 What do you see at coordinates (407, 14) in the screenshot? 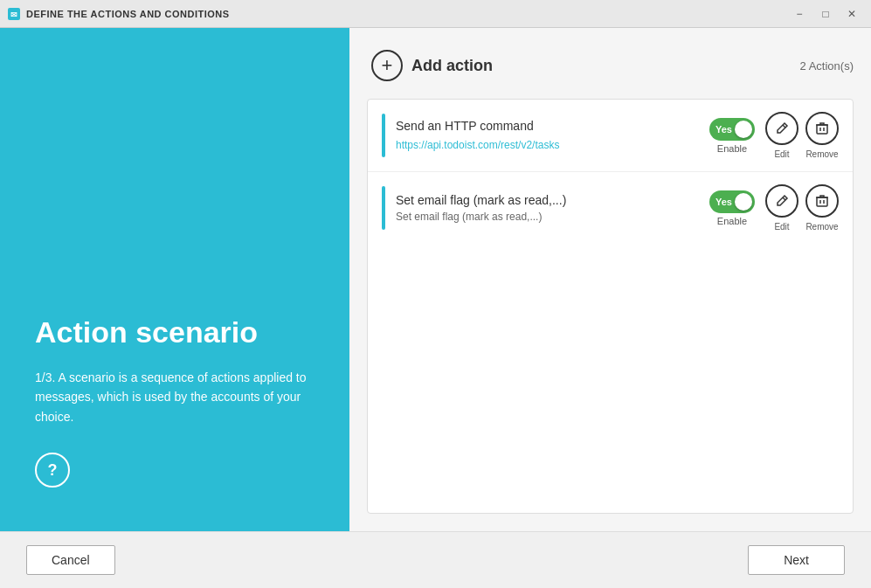
I see `window-title: DEFINE THE ACTIONS AND CONDITIONS` at bounding box center [407, 14].